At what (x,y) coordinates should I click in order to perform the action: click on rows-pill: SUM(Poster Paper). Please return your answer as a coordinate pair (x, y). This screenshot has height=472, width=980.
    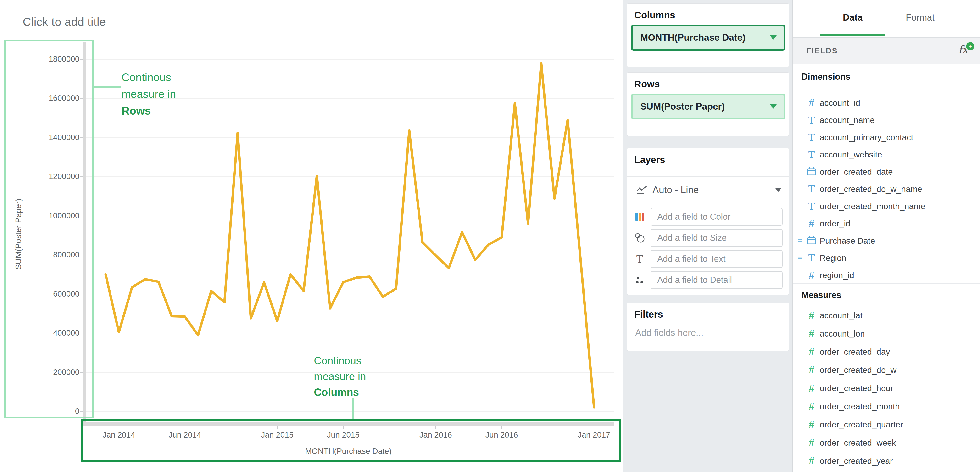
    Looking at the image, I should click on (708, 107).